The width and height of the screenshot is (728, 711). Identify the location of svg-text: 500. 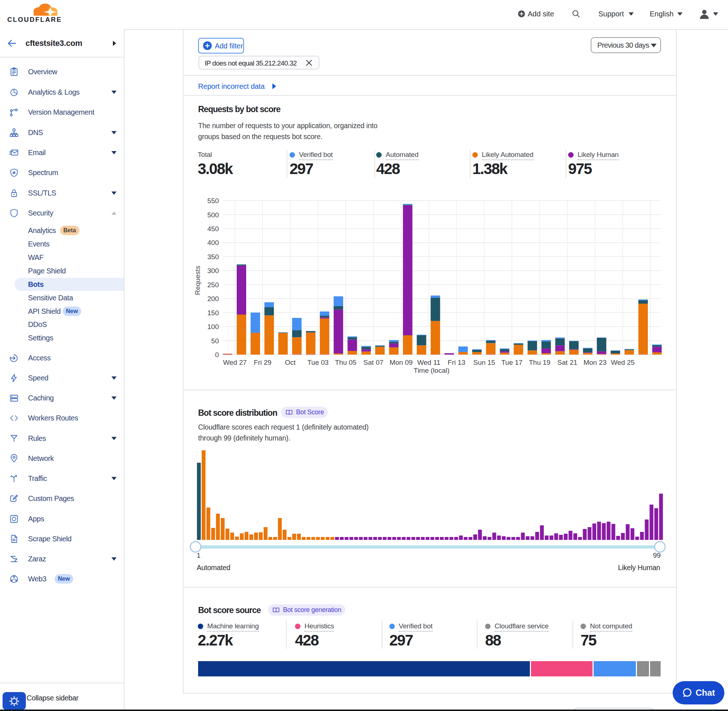
(213, 215).